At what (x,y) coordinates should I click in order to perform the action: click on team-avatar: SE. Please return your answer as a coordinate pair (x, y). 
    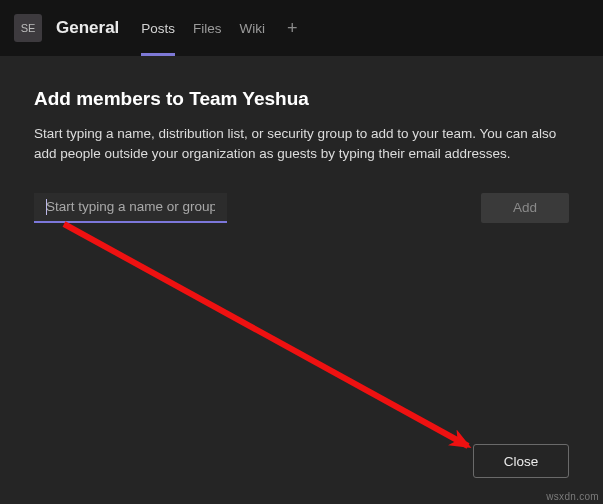
    Looking at the image, I should click on (28, 28).